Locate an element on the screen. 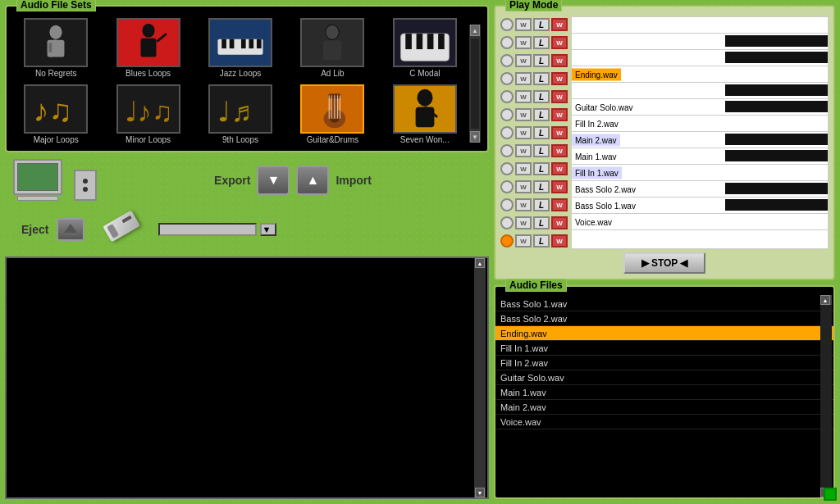 This screenshot has width=840, height=504. audio-file-item: Main 2.wav is located at coordinates (664, 407).